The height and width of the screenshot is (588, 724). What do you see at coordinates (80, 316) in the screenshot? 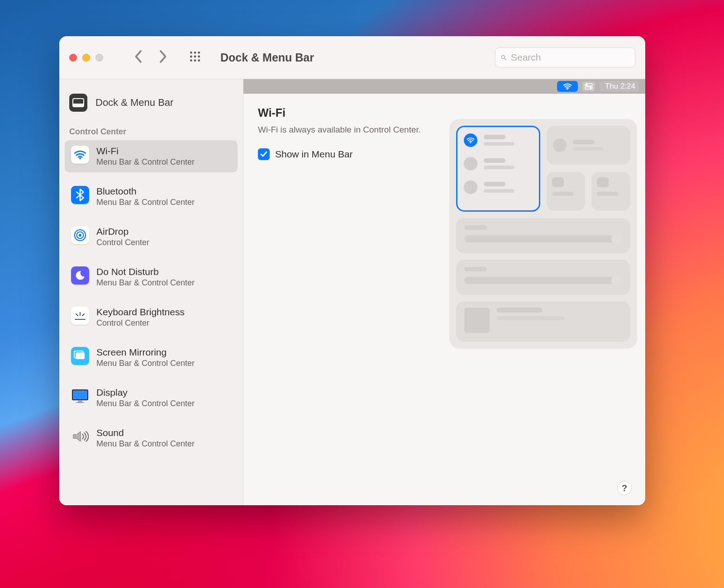
I see `keyboard-brightness-icon` at bounding box center [80, 316].